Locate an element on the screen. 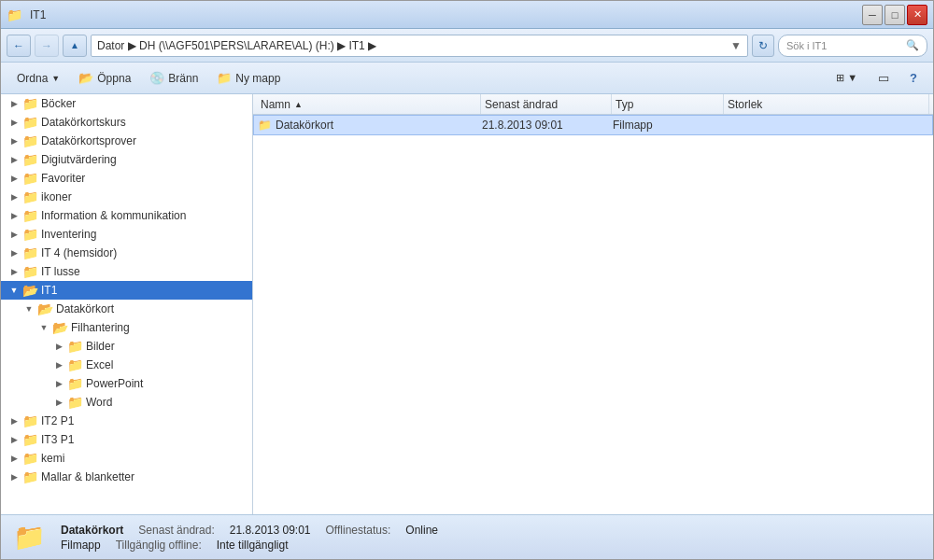 The image size is (934, 560). status-offline-label: Offlinestatus: is located at coordinates (359, 530).